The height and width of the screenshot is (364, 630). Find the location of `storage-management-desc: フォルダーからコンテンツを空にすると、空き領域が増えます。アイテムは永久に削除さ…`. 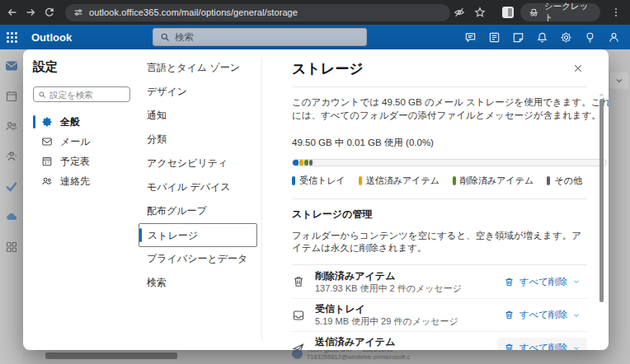

storage-management-desc: フォルダーからコンテンツを空にすると、空き領域が増えます。アイテムは永久に削除さ… is located at coordinates (440, 242).